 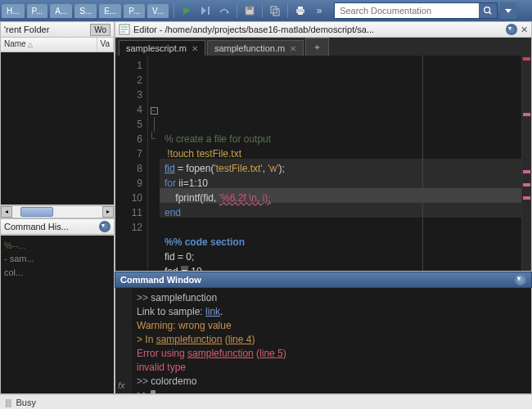 I want to click on history-item: col..., so click(x=57, y=273).